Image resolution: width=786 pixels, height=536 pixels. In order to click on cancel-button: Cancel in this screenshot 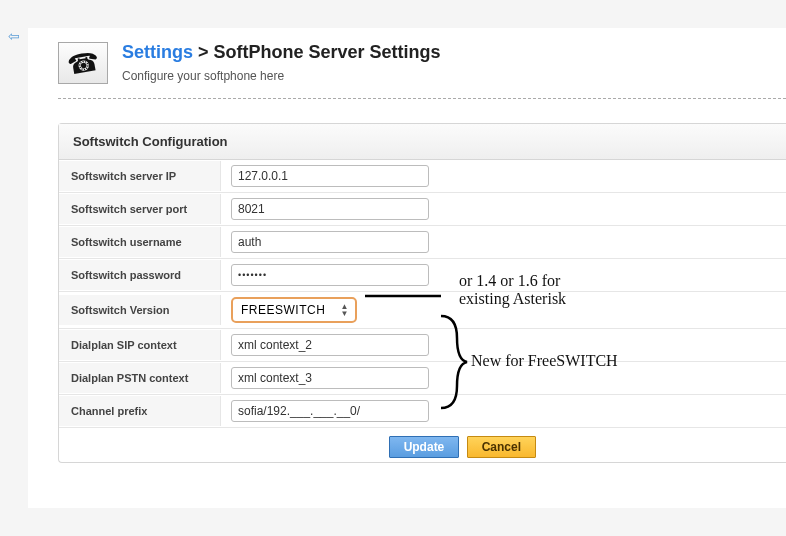, I will do `click(502, 447)`.